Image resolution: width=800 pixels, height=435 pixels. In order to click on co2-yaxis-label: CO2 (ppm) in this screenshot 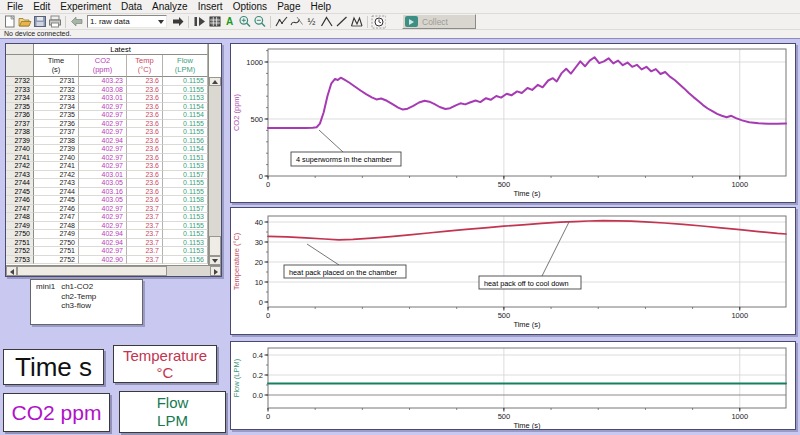, I will do `click(236, 112)`.